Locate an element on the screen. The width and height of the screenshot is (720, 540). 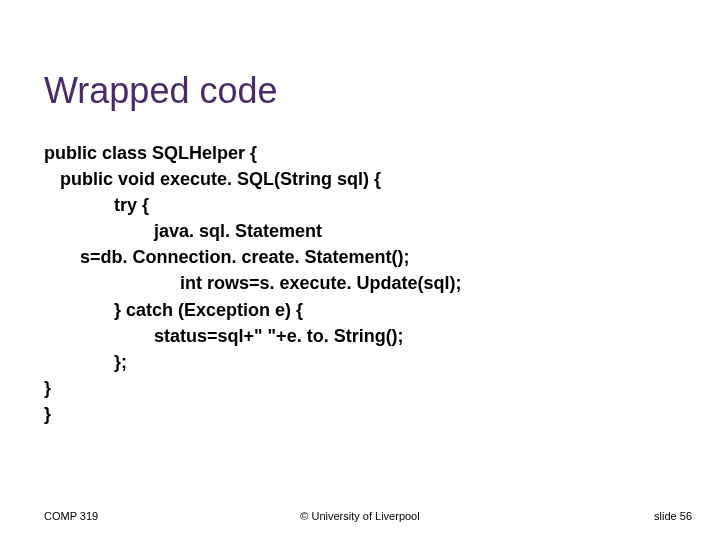
code-line: int rows=s. execute. Update(sql); is located at coordinates (382, 283).